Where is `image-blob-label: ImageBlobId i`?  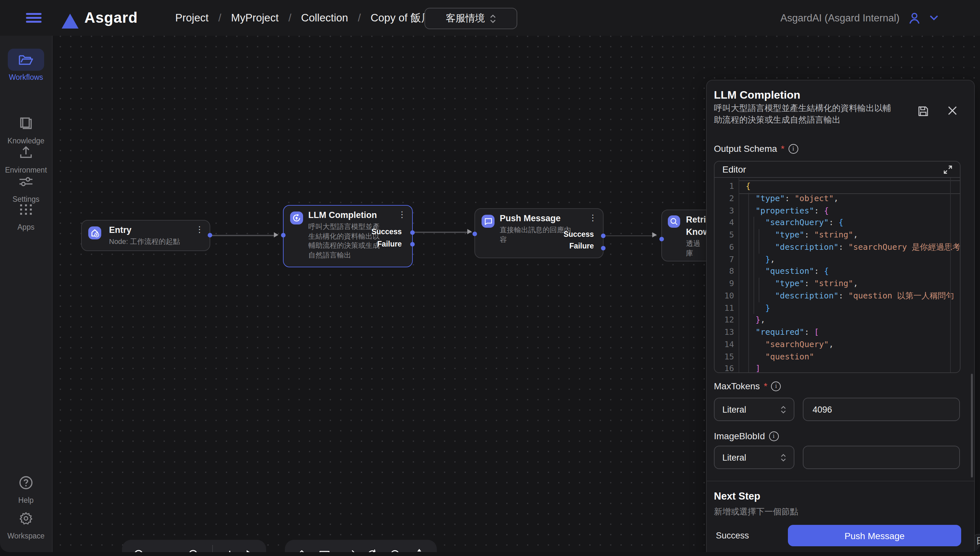 image-blob-label: ImageBlobId i is located at coordinates (746, 436).